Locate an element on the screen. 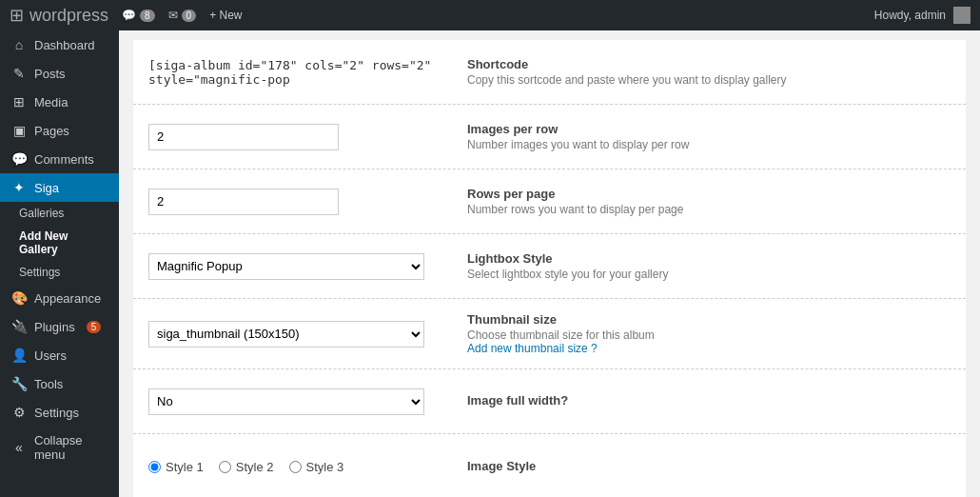  shortcode-left: [siga-album id="178" cols="2" rows="2" s… is located at coordinates (293, 72).